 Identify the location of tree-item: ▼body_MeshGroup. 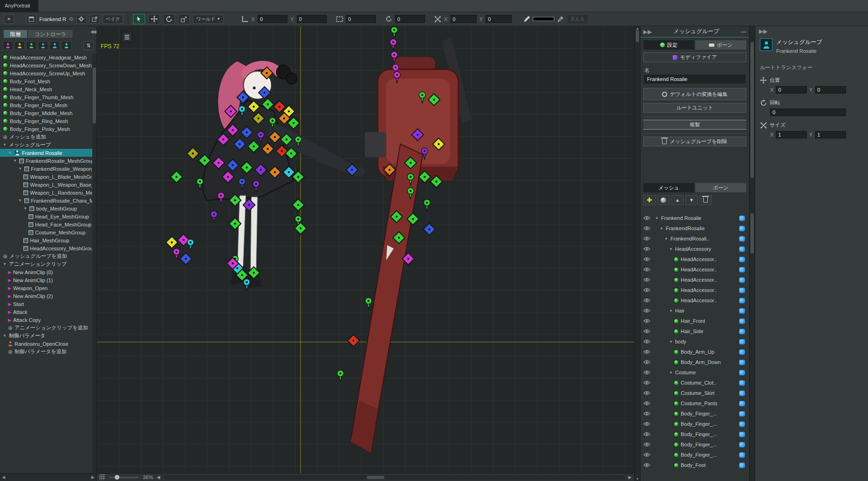
(46, 209).